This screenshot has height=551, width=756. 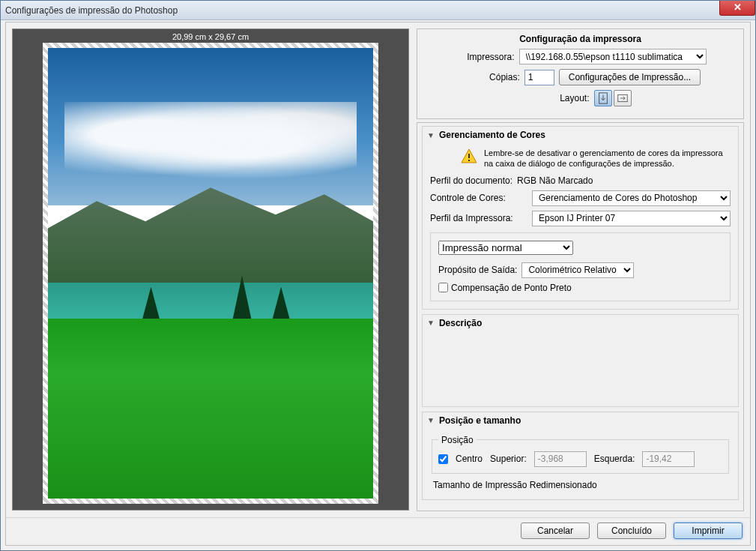 I want to click on footer-buttons: Cancelar Concluído Imprimir, so click(x=378, y=531).